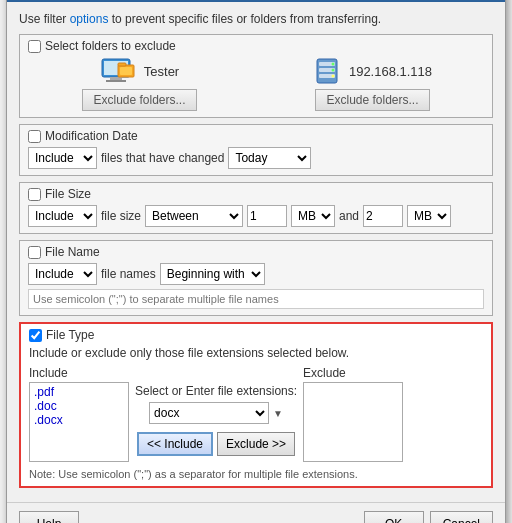 This screenshot has height=523, width=512. I want to click on file-name-label: File Name, so click(72, 252).